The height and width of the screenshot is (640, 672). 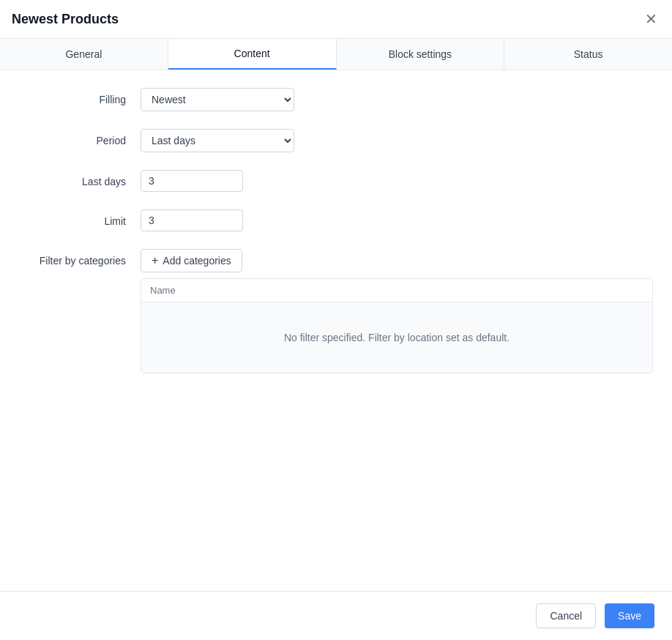 What do you see at coordinates (65, 19) in the screenshot?
I see `page-title: Newest Products` at bounding box center [65, 19].